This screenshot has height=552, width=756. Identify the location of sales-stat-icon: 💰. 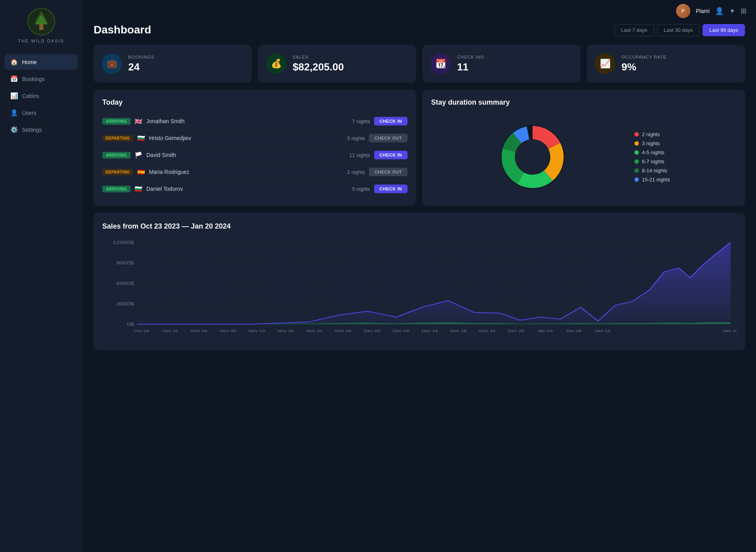
(276, 64).